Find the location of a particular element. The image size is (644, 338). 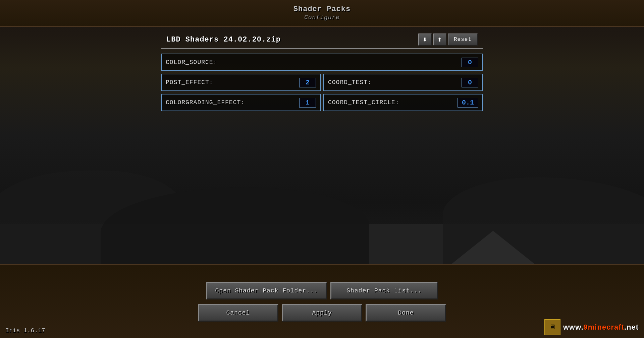

bottom-row-2: Cancel Apply Done is located at coordinates (322, 313).